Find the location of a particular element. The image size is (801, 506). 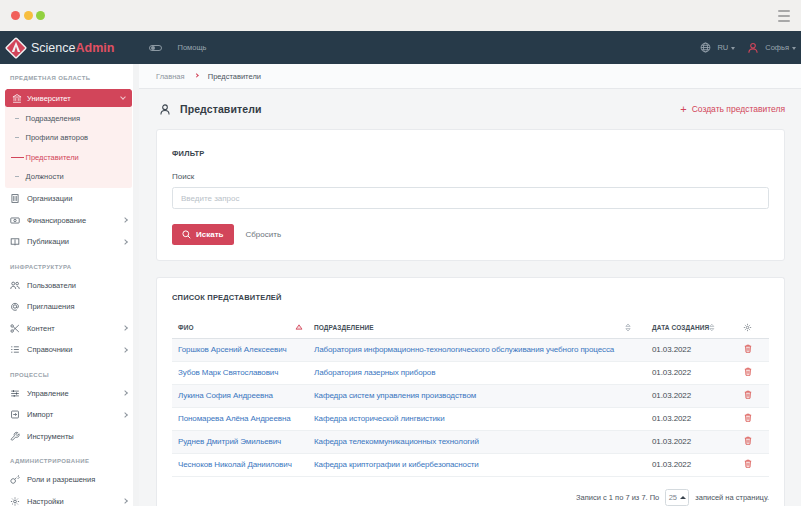

sidebar-item-podrazdeleniya: Подразделения is located at coordinates (68, 119).